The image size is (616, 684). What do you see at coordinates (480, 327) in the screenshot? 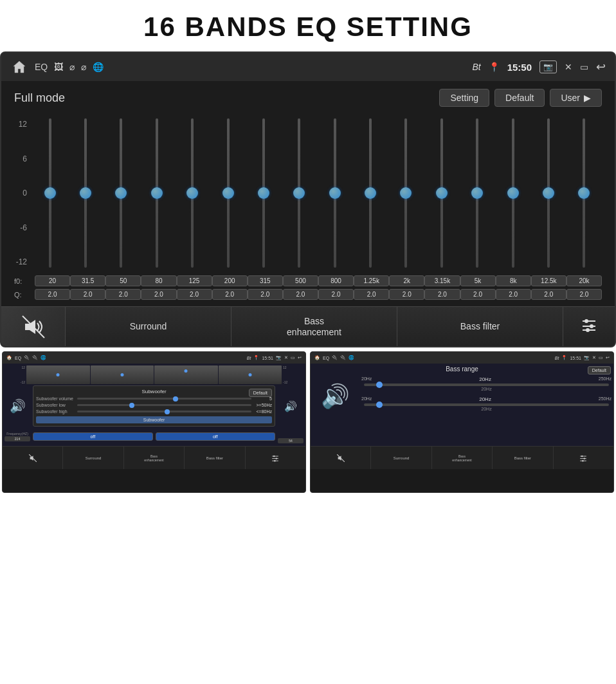
I see `bass-filter-button: Bass filter` at bounding box center [480, 327].